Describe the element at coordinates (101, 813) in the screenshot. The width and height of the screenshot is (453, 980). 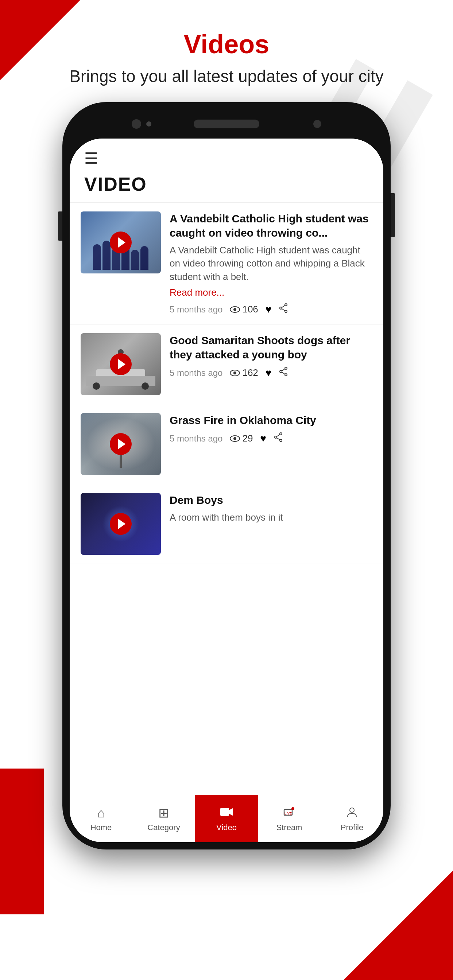
I see `home-icon: ⌂` at that location.